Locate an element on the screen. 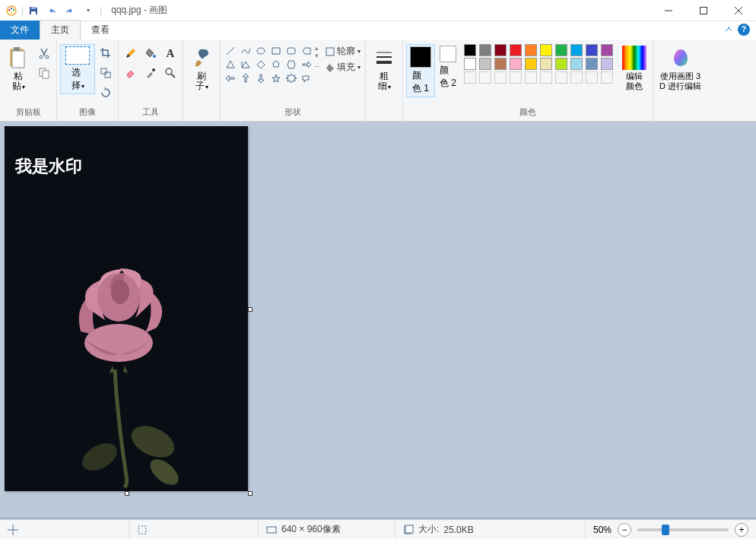 The width and height of the screenshot is (756, 539). color1-button: 颜 色 1 is located at coordinates (421, 71).